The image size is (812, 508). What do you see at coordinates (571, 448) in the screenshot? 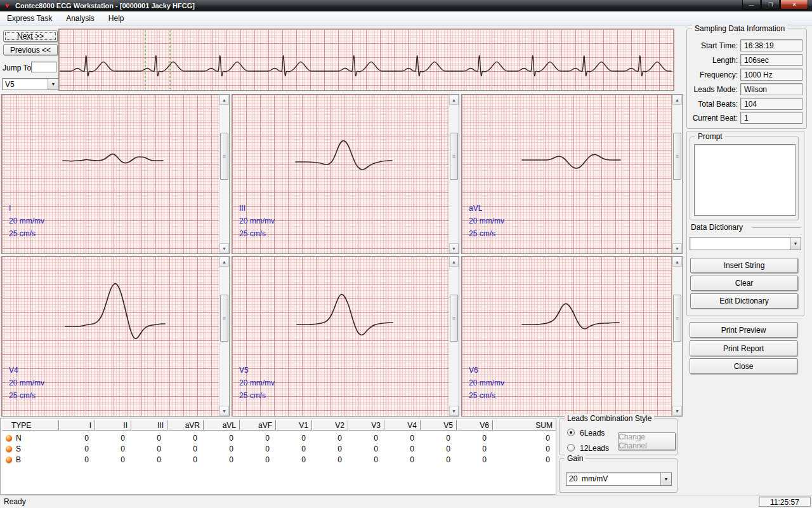
I see `radio-12leads` at bounding box center [571, 448].